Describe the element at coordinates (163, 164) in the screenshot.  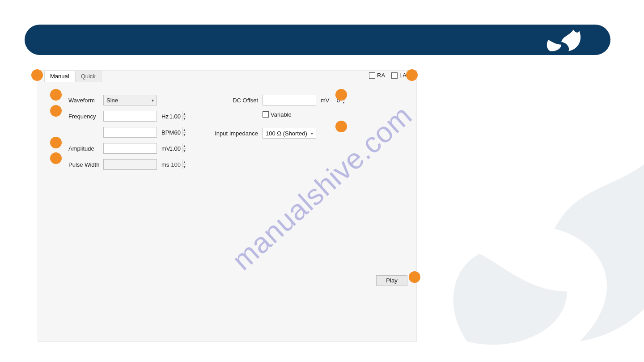
I see `pulsewidth-unit: ms` at that location.